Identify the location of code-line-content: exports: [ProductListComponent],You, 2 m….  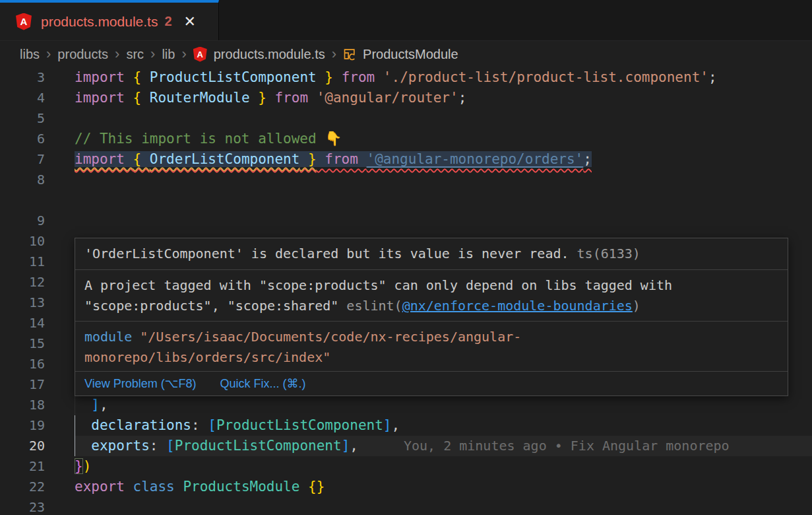
(443, 446).